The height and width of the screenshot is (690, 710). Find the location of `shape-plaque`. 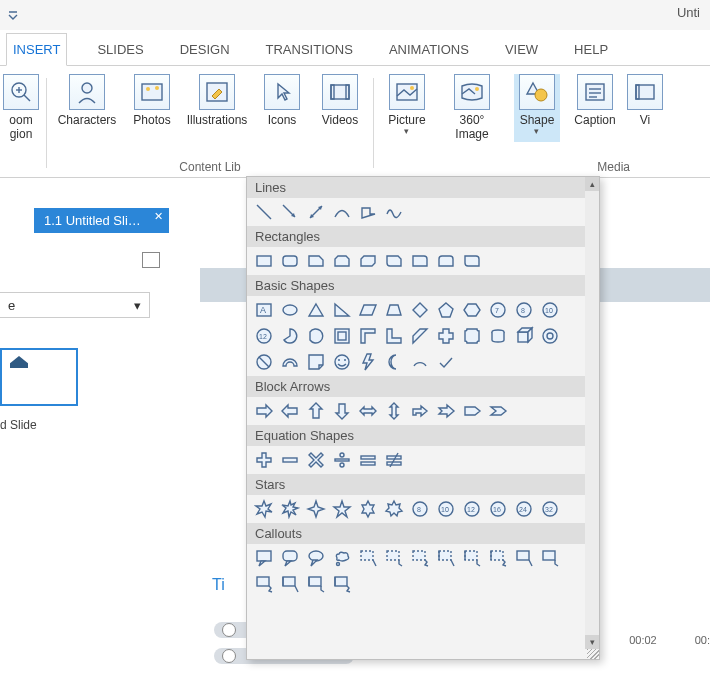

shape-plaque is located at coordinates (472, 336).